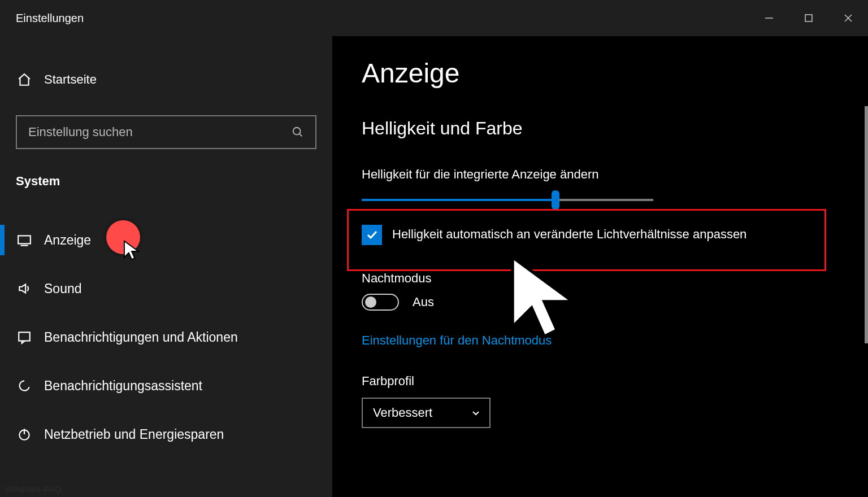 This screenshot has width=868, height=497. I want to click on search-input, so click(160, 132).